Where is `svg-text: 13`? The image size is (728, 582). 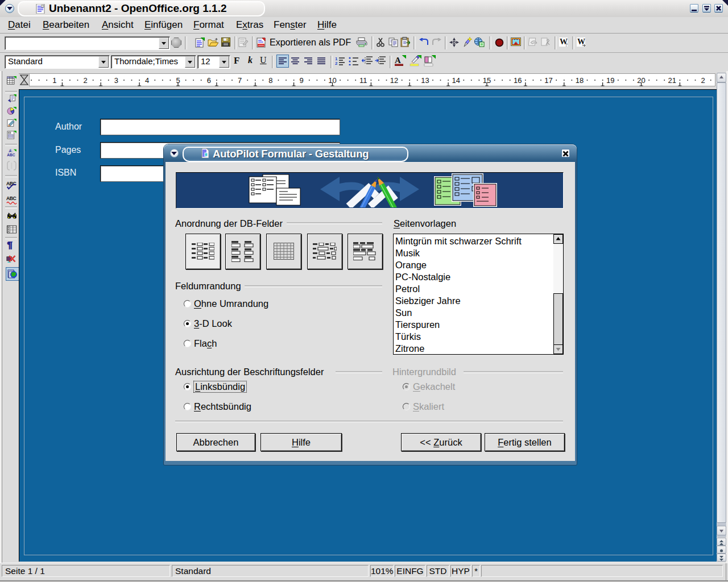 svg-text: 13 is located at coordinates (425, 81).